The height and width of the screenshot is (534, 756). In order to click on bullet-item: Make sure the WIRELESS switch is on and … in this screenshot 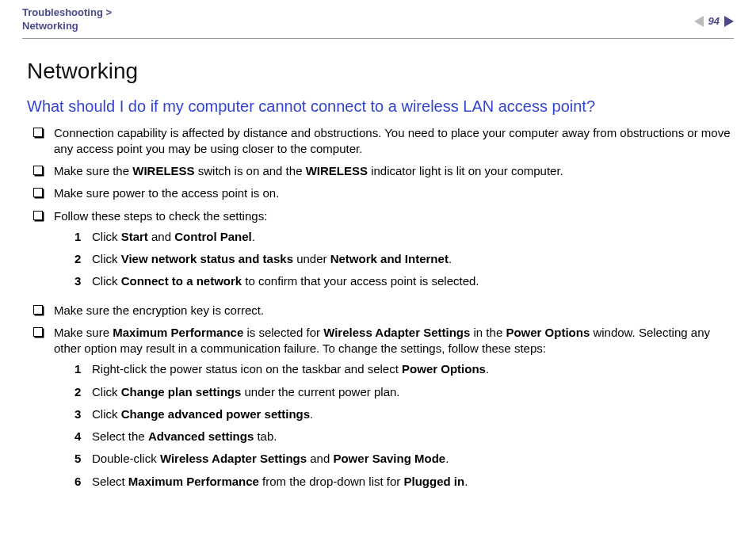, I will do `click(384, 171)`.